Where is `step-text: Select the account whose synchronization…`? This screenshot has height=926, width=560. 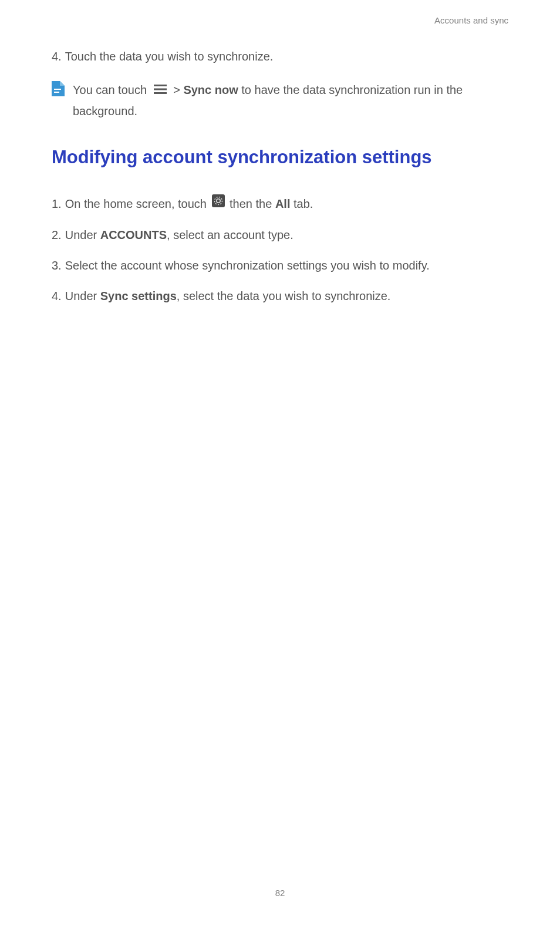
step-text: Select the account whose synchronization… is located at coordinates (248, 265).